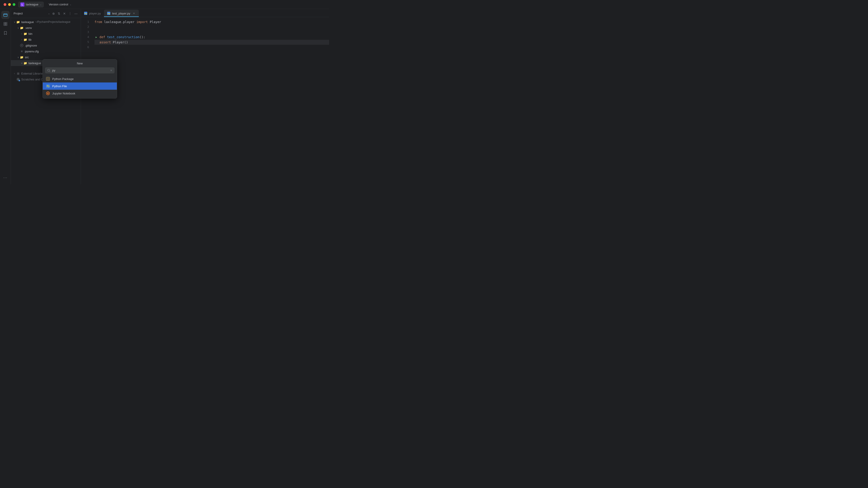 This screenshot has width=868, height=488. I want to click on folder-bin-icon: 📁, so click(25, 34).